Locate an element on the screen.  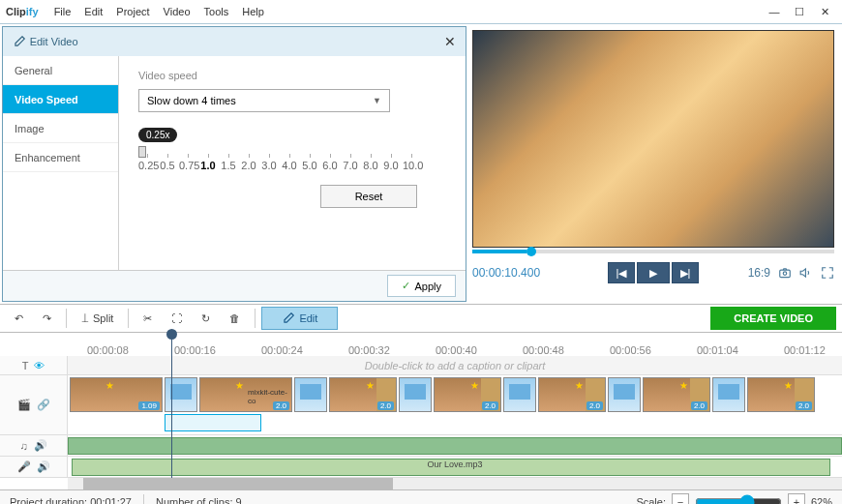
video-speed-label: Video speed is located at coordinates (292, 75).